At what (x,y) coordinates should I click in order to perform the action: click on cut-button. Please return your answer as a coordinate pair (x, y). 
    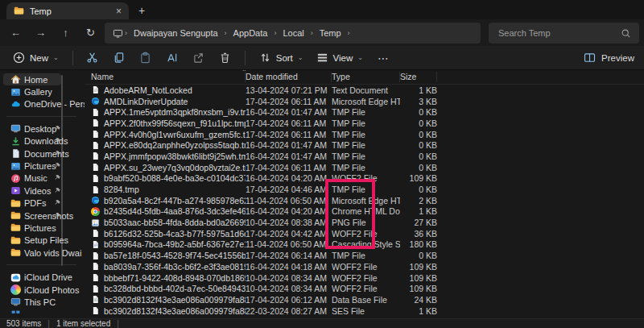
    Looking at the image, I should click on (93, 58).